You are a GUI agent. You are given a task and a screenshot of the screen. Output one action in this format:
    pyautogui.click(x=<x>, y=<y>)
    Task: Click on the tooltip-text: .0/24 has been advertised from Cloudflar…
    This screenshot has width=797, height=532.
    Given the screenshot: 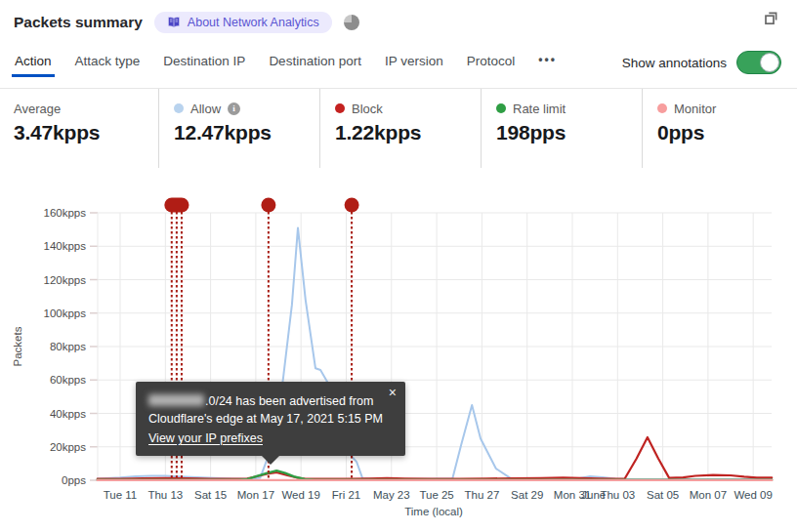 What is the action you would take?
    pyautogui.click(x=271, y=410)
    